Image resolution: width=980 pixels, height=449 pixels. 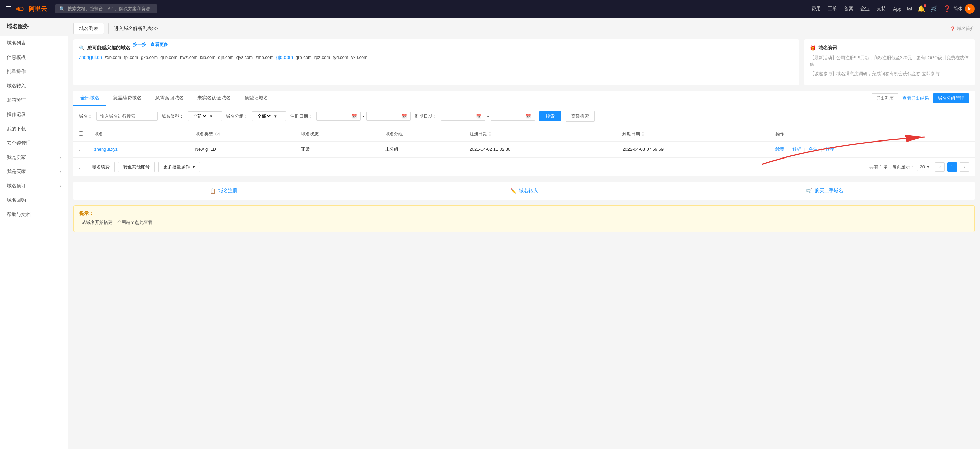 What do you see at coordinates (269, 116) in the screenshot?
I see `group-filter-select: 全部 ▾` at bounding box center [269, 116].